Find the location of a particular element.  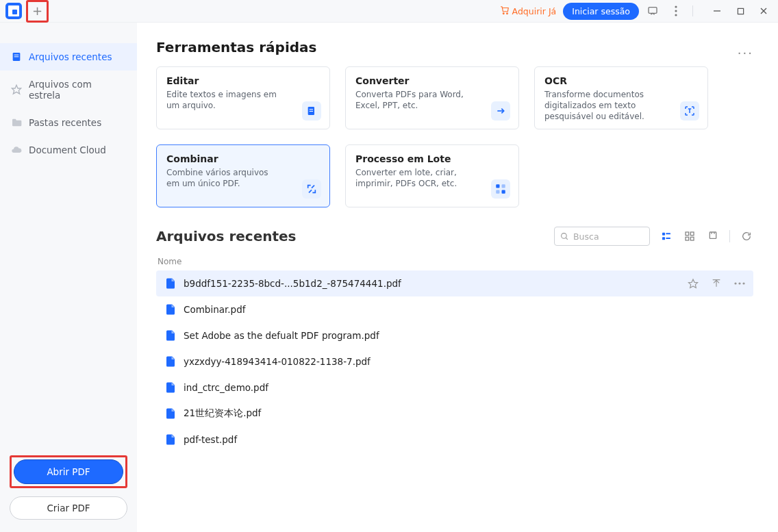

card-desc: Combine vários arquivos em um único PDF. is located at coordinates (225, 178).